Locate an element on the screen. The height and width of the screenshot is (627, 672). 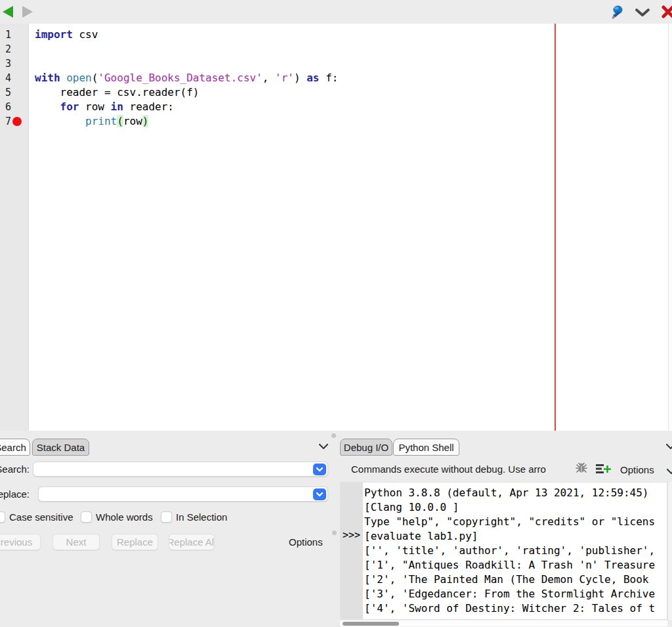
replace-input is located at coordinates (177, 494).